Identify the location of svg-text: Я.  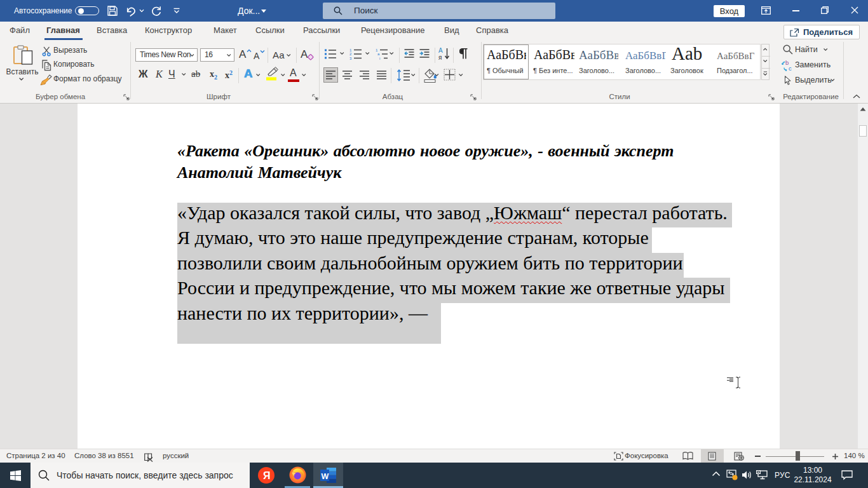
(267, 475).